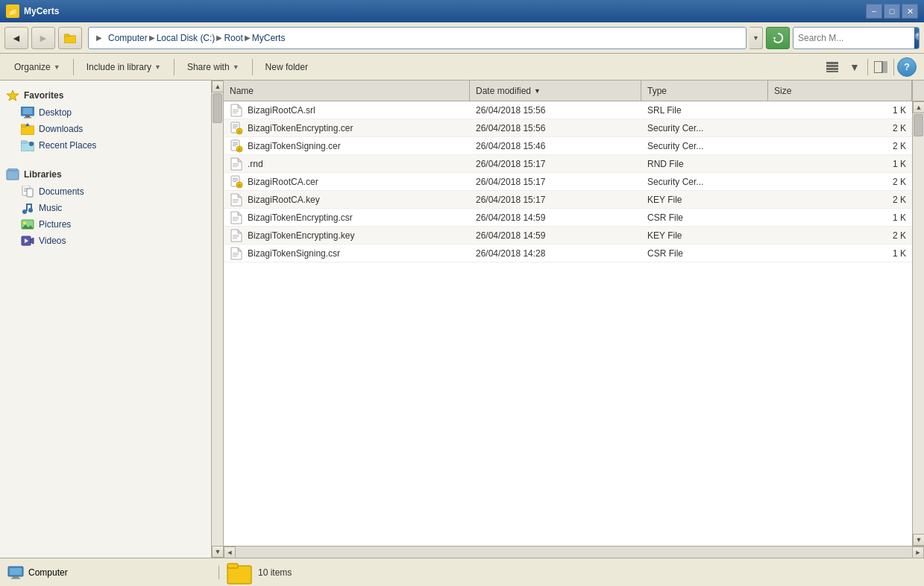  I want to click on col-header-name: Name, so click(347, 91).